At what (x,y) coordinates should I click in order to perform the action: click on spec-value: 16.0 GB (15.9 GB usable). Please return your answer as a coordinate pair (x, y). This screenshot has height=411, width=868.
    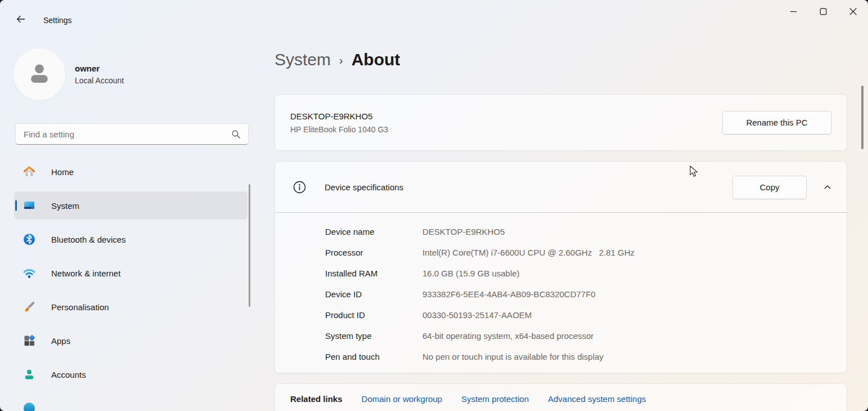
    Looking at the image, I should click on (471, 274).